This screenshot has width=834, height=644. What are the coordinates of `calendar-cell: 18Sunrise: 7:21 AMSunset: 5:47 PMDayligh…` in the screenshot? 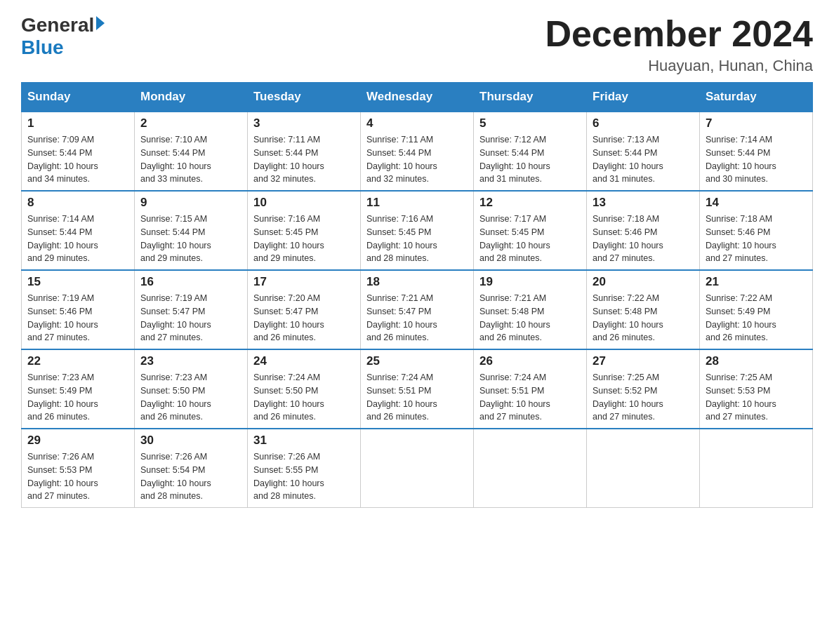 It's located at (417, 310).